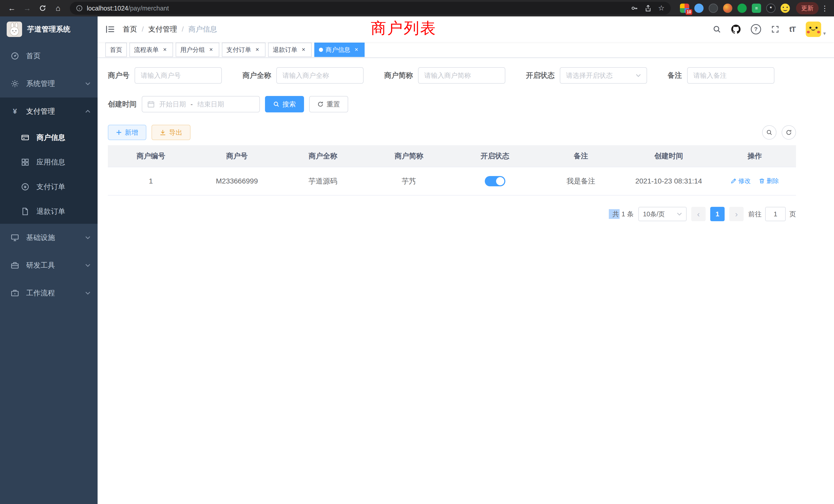 This screenshot has width=834, height=504. What do you see at coordinates (825, 8) in the screenshot?
I see `browser-menu-icon: ⋮` at bounding box center [825, 8].